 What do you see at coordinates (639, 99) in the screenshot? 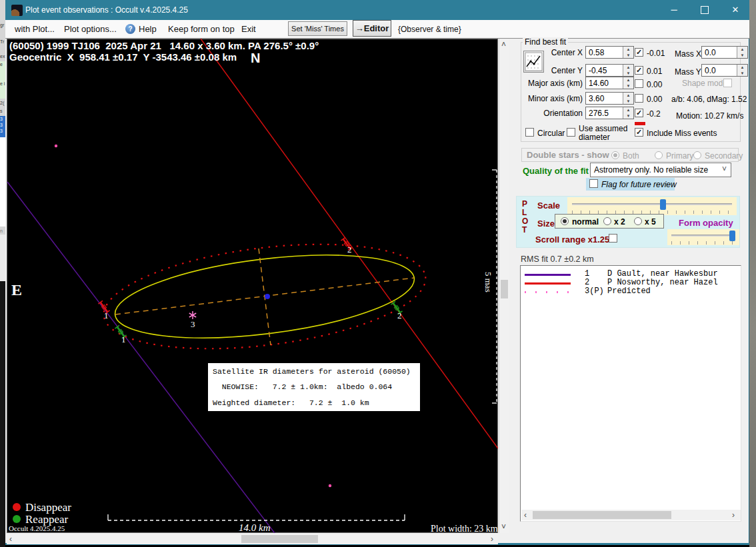
I see `minor-axis-fit-checkbox` at bounding box center [639, 99].